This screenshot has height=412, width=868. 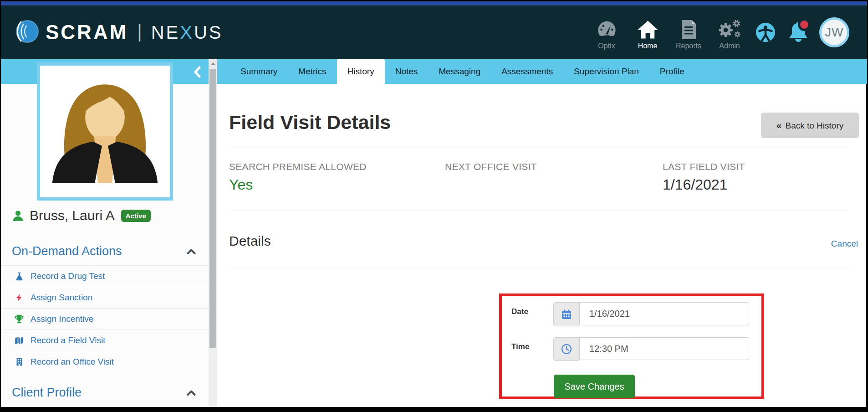 I want to click on app-header: SCRAM | NEXUS Optix, so click(x=434, y=32).